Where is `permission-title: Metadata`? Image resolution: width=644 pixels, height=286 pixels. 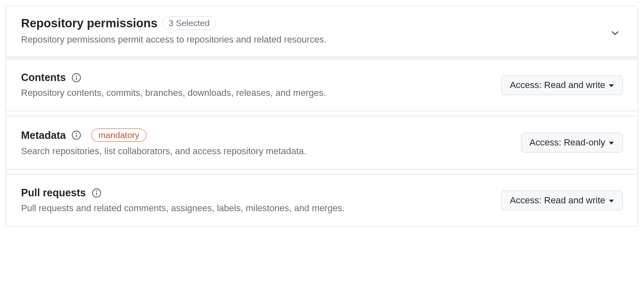 permission-title: Metadata is located at coordinates (43, 136).